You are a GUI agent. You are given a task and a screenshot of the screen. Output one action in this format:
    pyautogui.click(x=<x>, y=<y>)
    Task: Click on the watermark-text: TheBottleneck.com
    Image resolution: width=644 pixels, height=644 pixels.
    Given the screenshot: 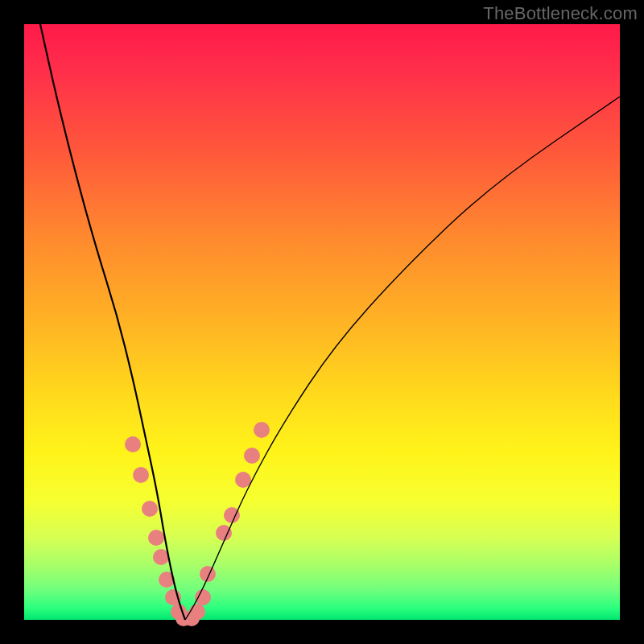 What is the action you would take?
    pyautogui.click(x=560, y=14)
    